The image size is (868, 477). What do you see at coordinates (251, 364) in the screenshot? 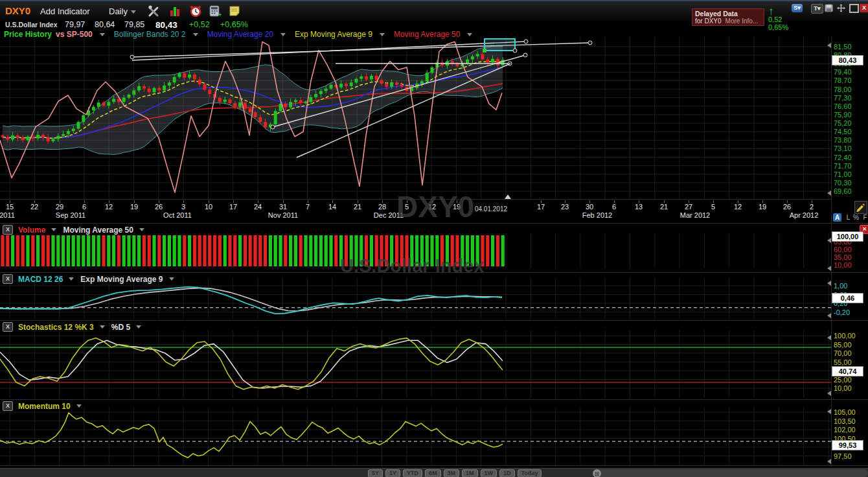
I see `stochastics-k-line` at bounding box center [251, 364].